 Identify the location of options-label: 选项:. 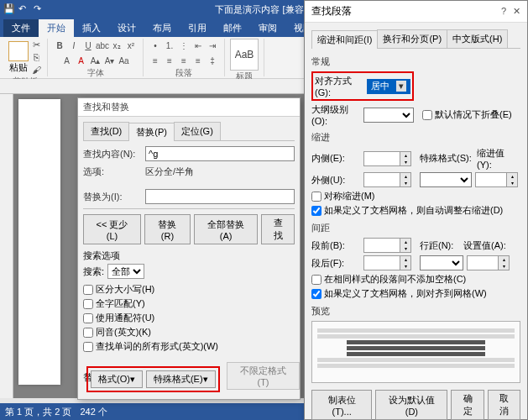
(112, 171).